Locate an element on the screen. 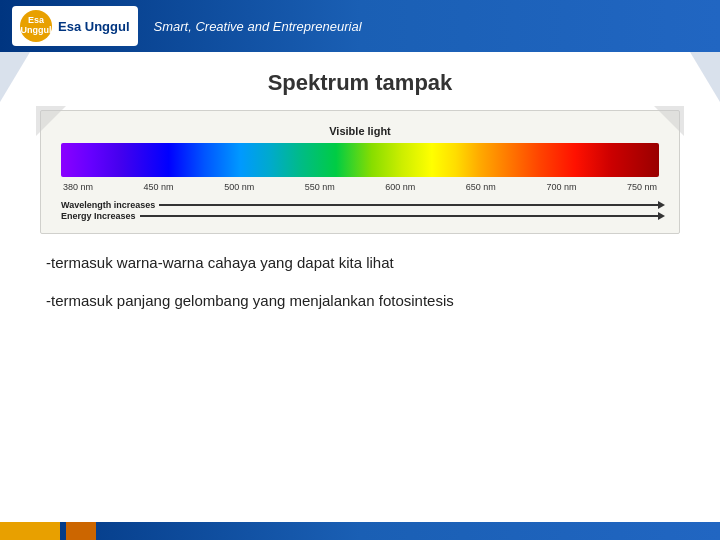  logo-area: EsaUnggul Esa Unggul is located at coordinates (75, 26).